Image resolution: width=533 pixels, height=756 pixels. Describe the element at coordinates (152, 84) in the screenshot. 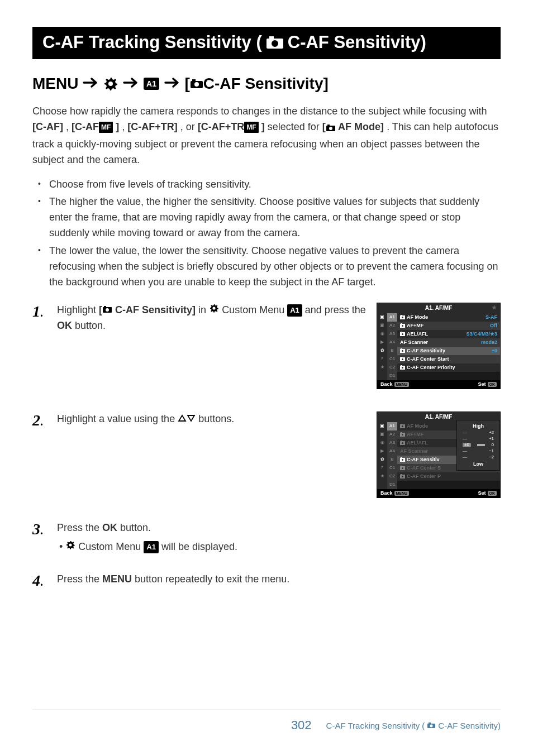

I see `svg-text: A1` at that location.